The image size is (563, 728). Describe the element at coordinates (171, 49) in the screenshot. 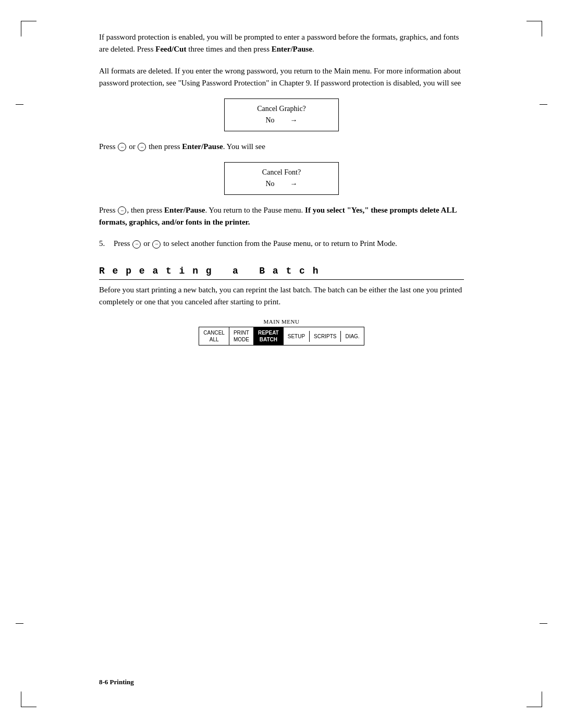

I see `feed-cut-bold: Feed/Cut` at that location.